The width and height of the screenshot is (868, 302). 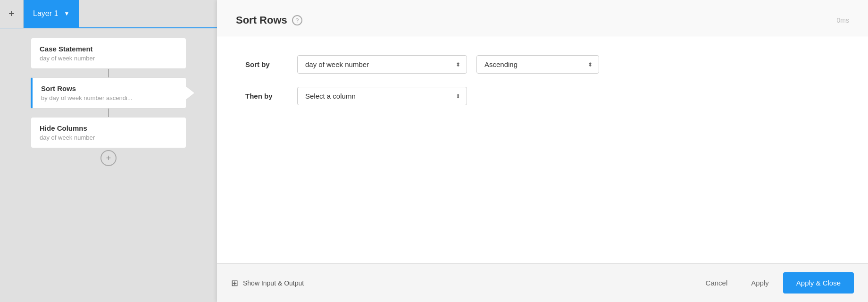 I want to click on then-by-label: Then by, so click(x=267, y=96).